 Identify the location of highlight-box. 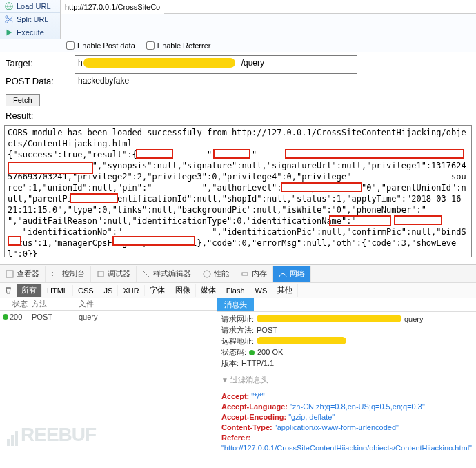
(360, 221).